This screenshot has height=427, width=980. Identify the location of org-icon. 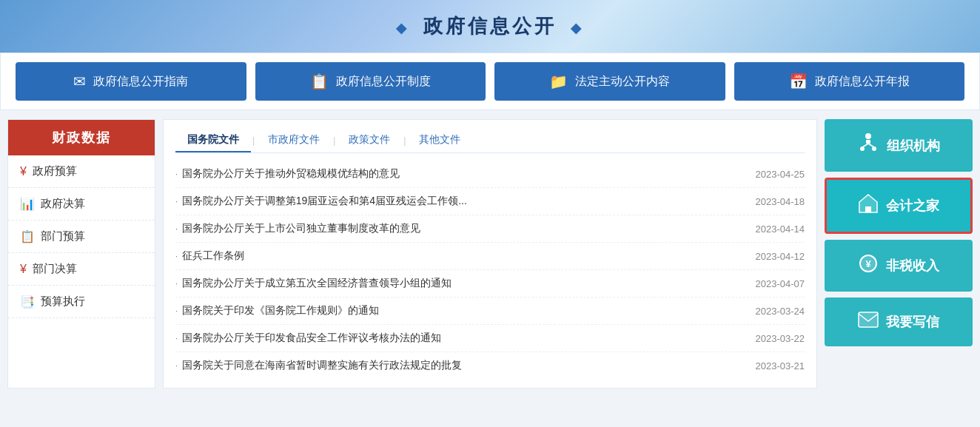
(868, 145).